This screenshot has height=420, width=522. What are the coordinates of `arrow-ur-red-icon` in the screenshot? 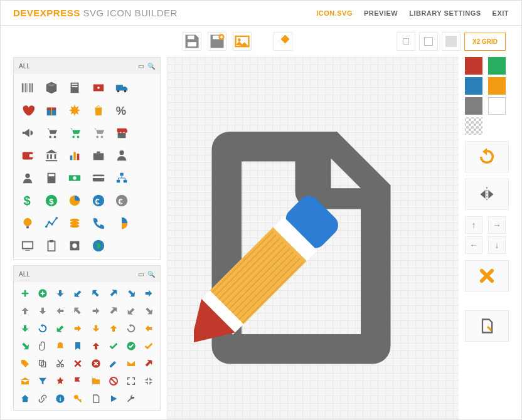 It's located at (149, 364).